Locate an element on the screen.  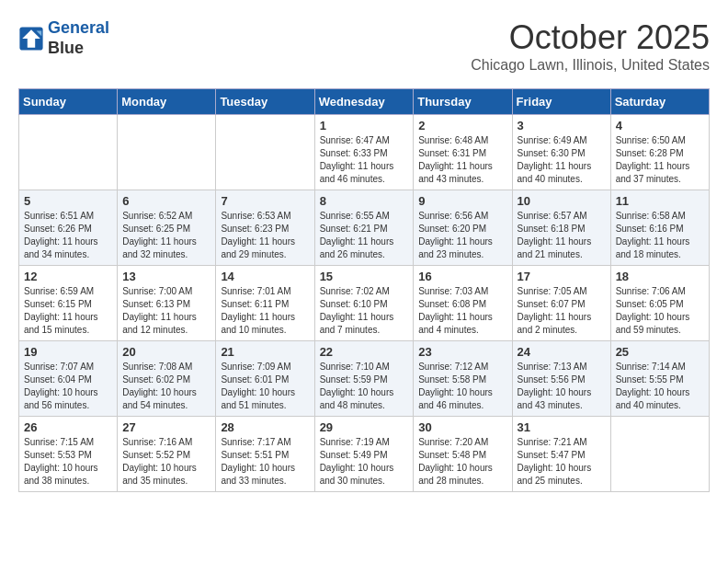
calendar-cell: 15Sunrise: 7:02 AM Sunset: 6:10 PM Dayli… is located at coordinates (364, 304).